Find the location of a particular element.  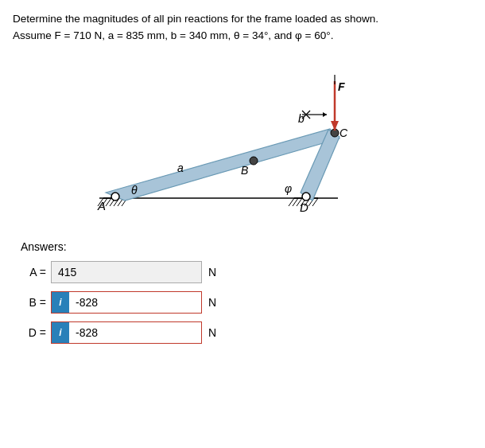

problem-line1: Determine the magnitudes of all pin reac… is located at coordinates (196, 19).